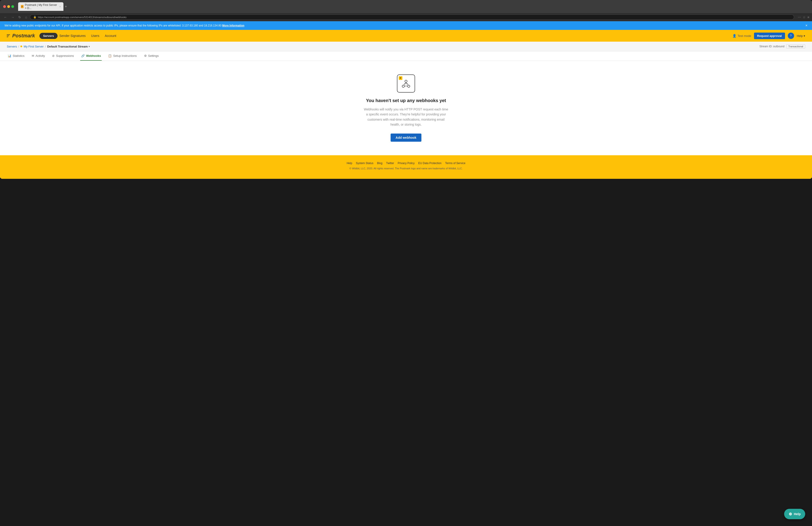  Describe the element at coordinates (113, 26) in the screenshot. I see `banner-text: We're adding new public endpoints for ou…` at that location.